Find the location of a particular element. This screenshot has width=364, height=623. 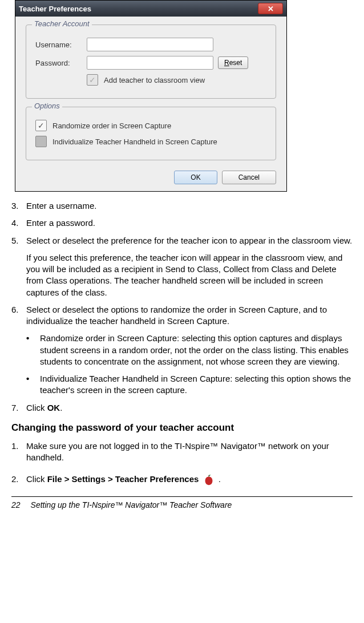

cancel-button: Cancel is located at coordinates (249, 177).